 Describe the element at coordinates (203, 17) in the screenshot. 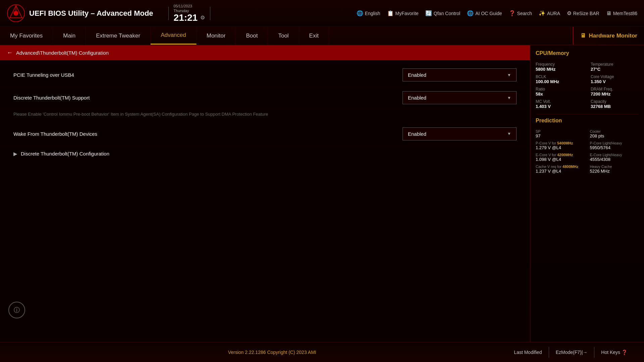

I see `settings-icon: ⚙` at that location.